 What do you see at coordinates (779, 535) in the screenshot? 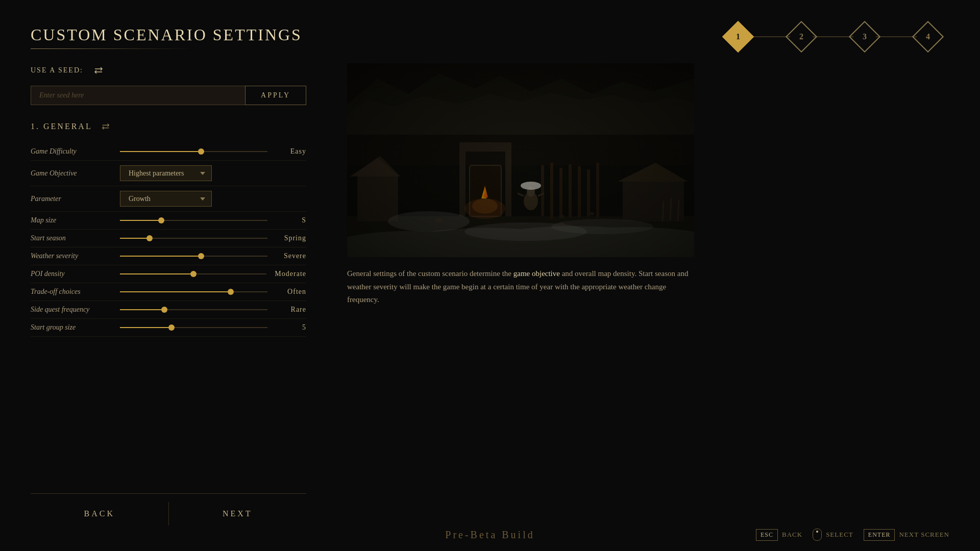
I see `esc-hint: ESC BACK` at bounding box center [779, 535].